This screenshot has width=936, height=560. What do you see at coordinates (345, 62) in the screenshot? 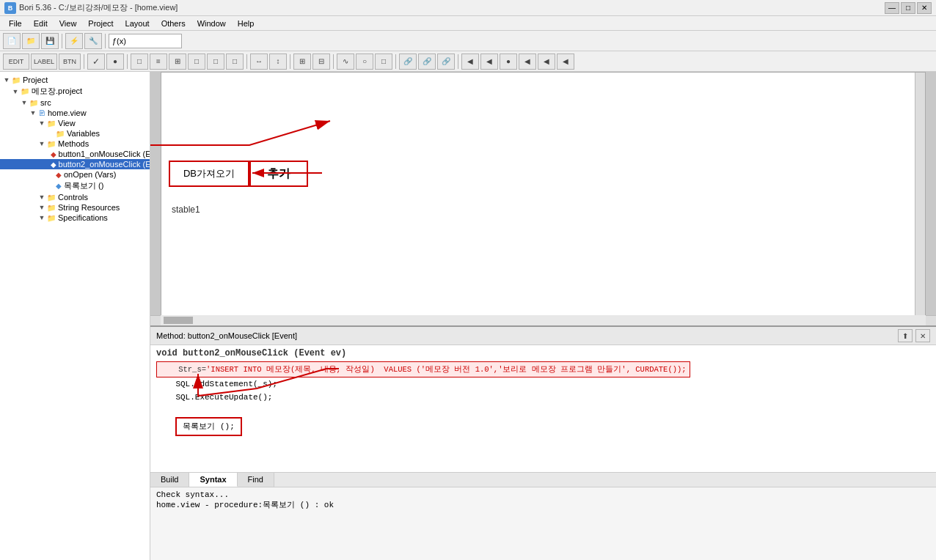
I see `tb-draw1: ∿` at bounding box center [345, 62].